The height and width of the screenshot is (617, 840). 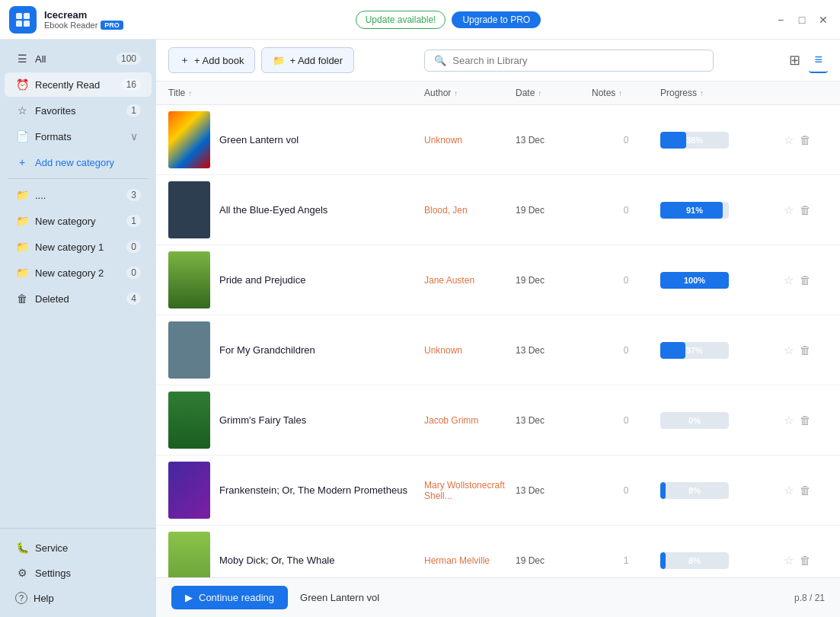 What do you see at coordinates (498, 93) in the screenshot?
I see `table-header: Title ↑ Author ↑ Date ↑ Notes ↑ Progress…` at bounding box center [498, 93].